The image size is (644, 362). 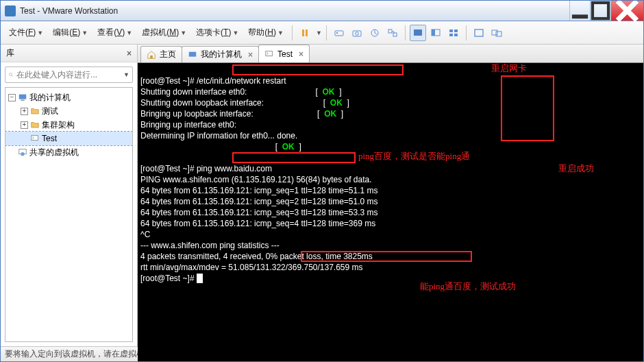 I want to click on send-cad-button, so click(x=339, y=33).